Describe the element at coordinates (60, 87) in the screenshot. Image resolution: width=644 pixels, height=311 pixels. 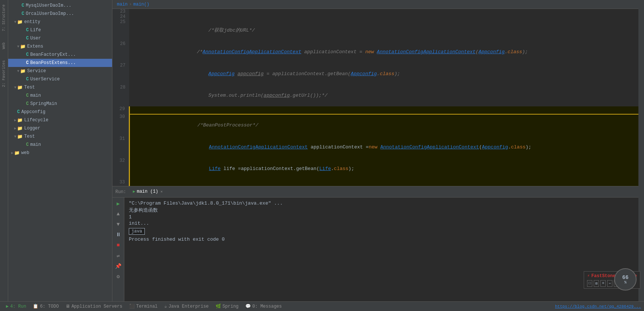
I see `tree-item-test1: ▼ 📁 Test` at that location.